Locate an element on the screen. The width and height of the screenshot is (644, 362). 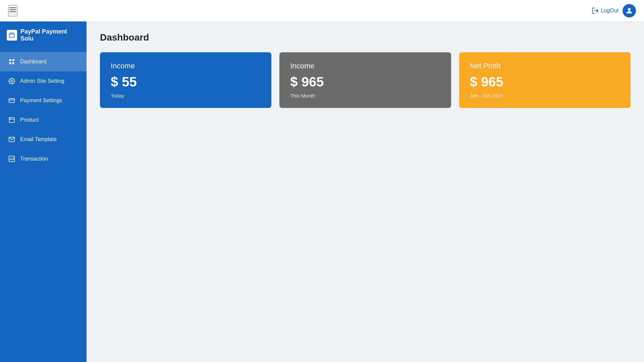
card-period-net-profit: Jan - Oct 2023 is located at coordinates (545, 96).